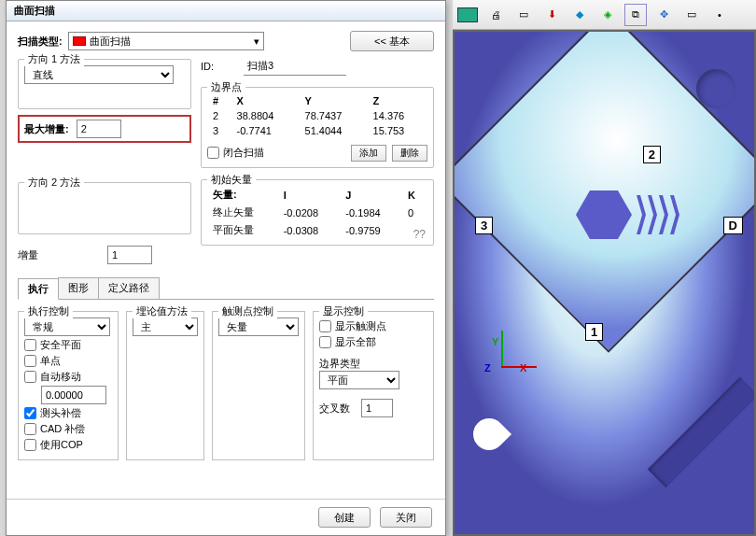 This screenshot has height=536, width=756. I want to click on increment-input, so click(130, 255).